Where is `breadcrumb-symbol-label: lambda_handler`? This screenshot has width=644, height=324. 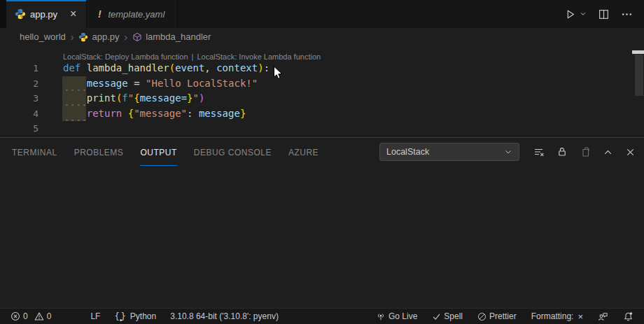 breadcrumb-symbol-label: lambda_handler is located at coordinates (178, 36).